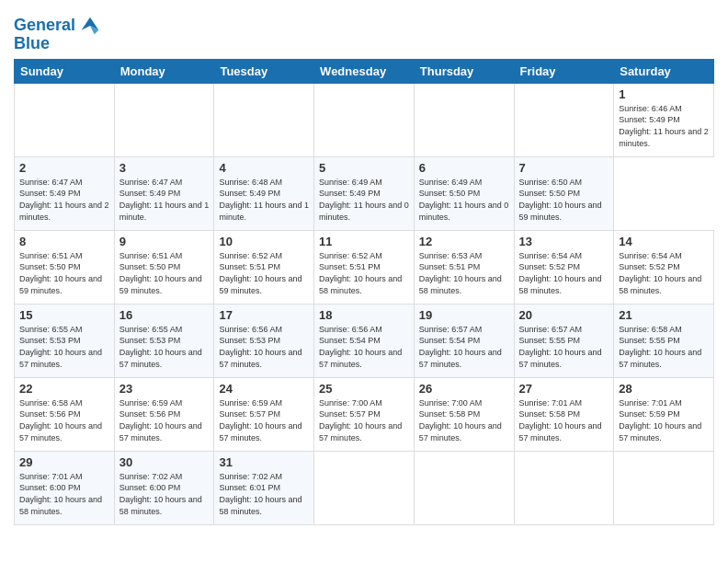  I want to click on logo-text: General, so click(44, 26).